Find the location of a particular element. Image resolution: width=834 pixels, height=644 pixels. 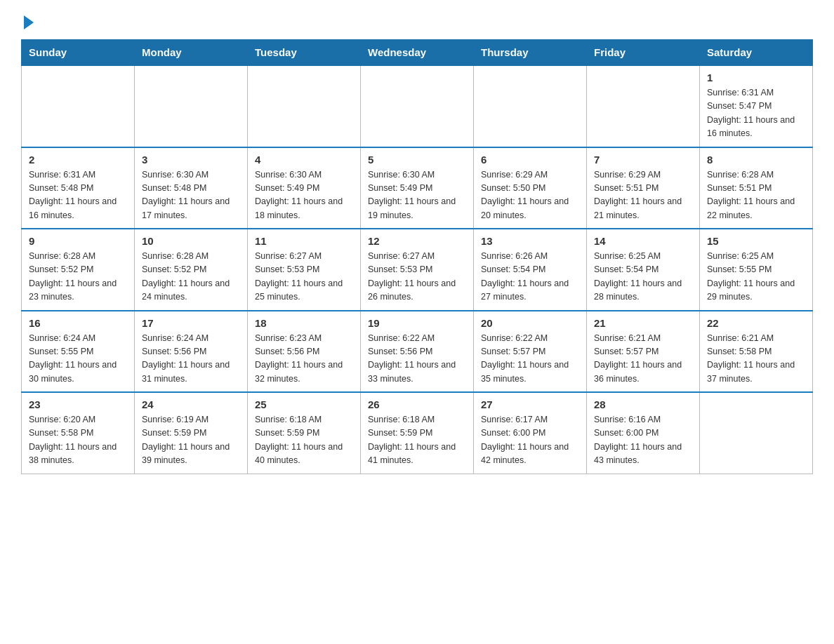

day-of-week-header: Thursday is located at coordinates (531, 53).